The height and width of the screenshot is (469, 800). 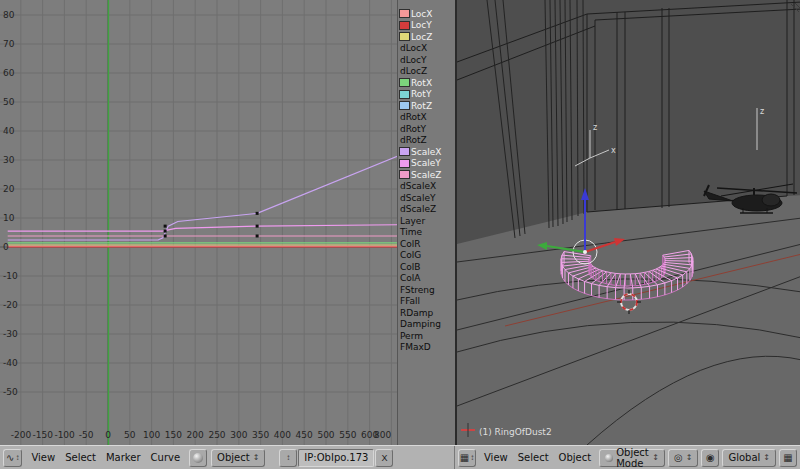 I want to click on ipo-x-tick-label: 500, so click(x=326, y=435).